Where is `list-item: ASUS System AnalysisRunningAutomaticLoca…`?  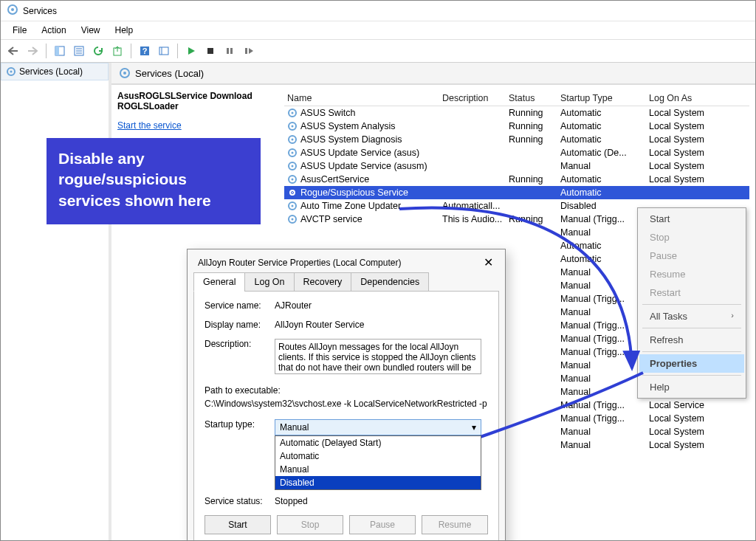 list-item: ASUS System AnalysisRunningAutomaticLoca… is located at coordinates (517, 126).